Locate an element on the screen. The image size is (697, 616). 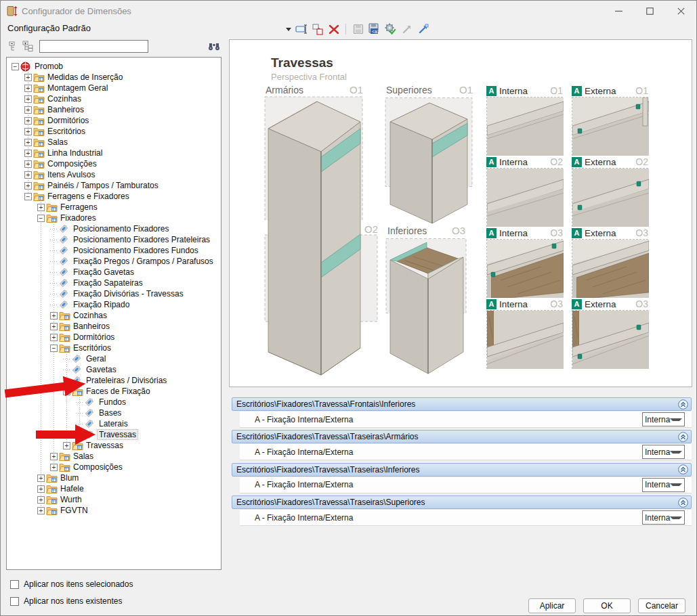
tree-item-hafele: +Hafele is located at coordinates (46, 489).